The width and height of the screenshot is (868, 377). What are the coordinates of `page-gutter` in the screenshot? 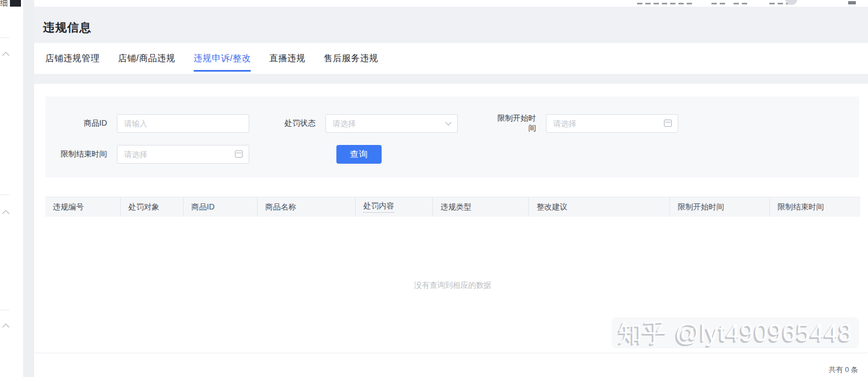 It's located at (29, 188).